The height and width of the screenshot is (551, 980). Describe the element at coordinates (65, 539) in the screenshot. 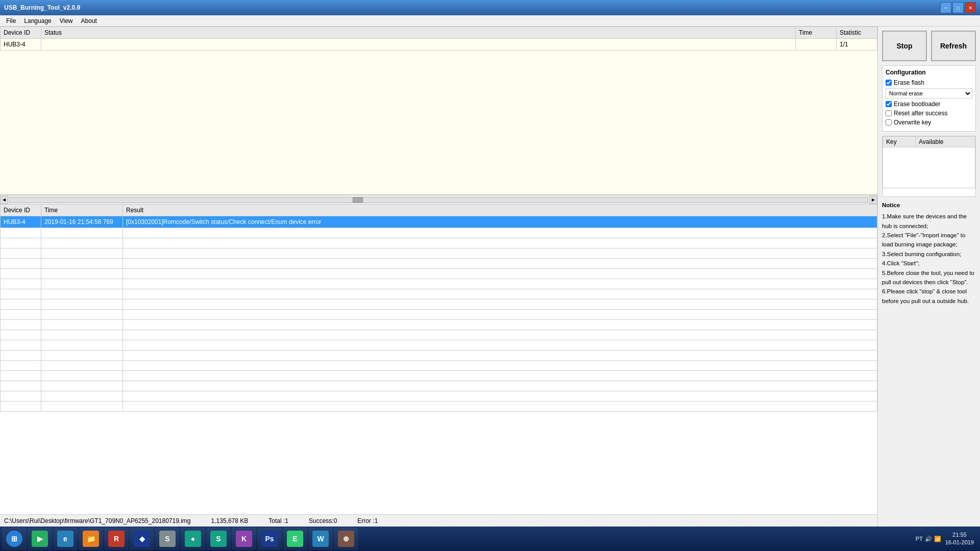

I see `taskbar-browser-button: e` at that location.